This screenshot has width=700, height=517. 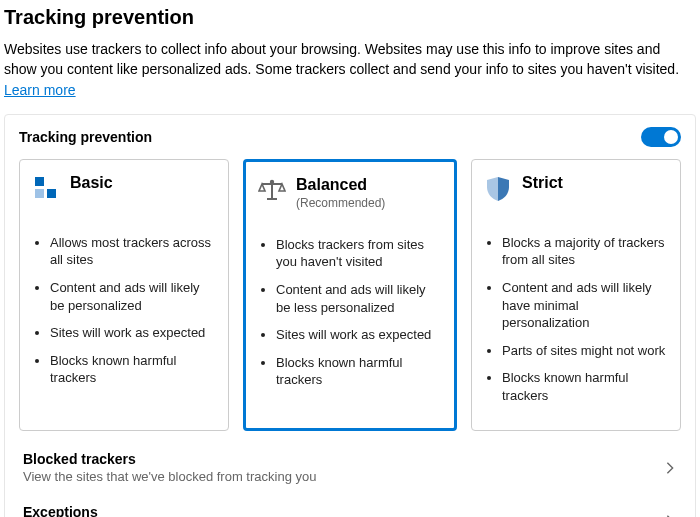 I want to click on card-strict-head: Strict, so click(x=576, y=197).